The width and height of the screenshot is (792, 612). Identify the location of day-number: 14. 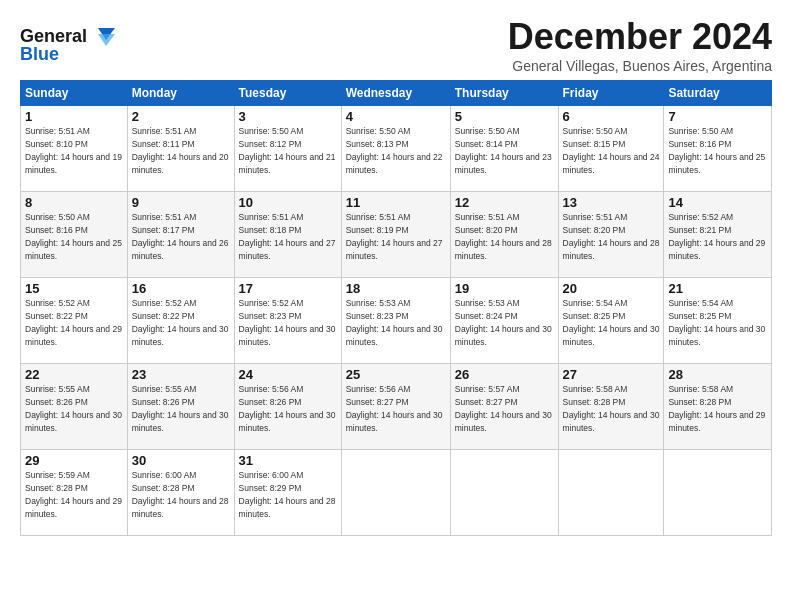
(718, 202).